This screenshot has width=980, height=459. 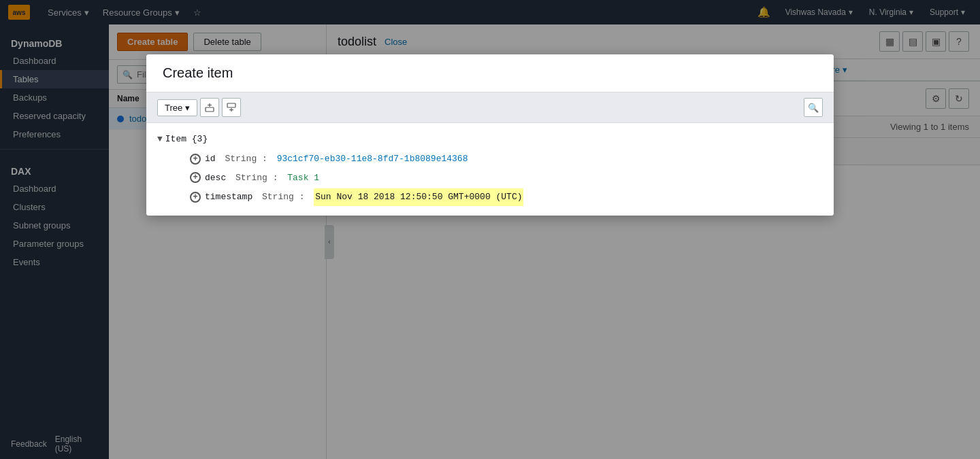 What do you see at coordinates (490, 73) in the screenshot?
I see `modal-header: Create item` at bounding box center [490, 73].